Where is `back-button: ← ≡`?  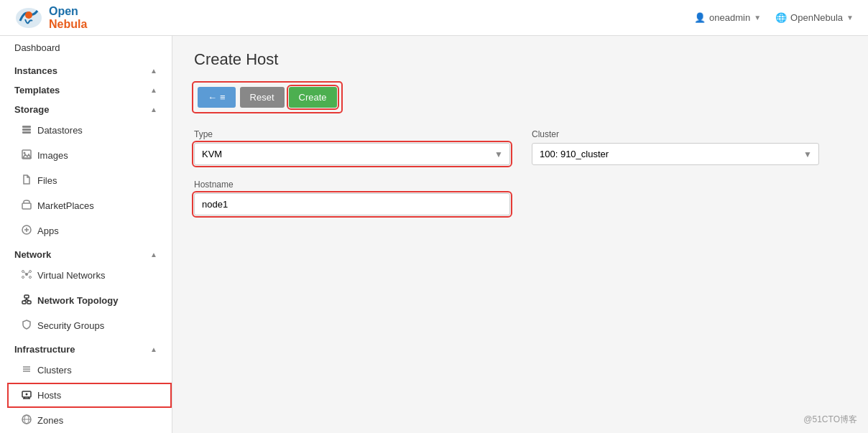
back-button: ← ≡ is located at coordinates (217, 98).